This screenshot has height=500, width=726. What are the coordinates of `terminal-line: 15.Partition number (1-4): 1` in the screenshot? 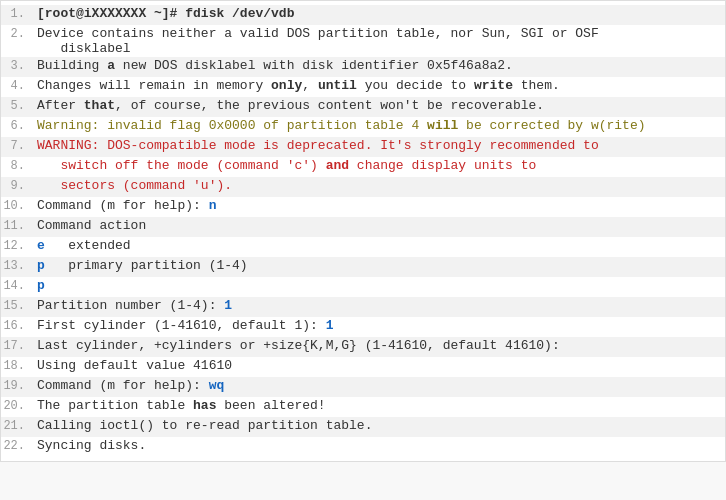 It's located at (363, 307).